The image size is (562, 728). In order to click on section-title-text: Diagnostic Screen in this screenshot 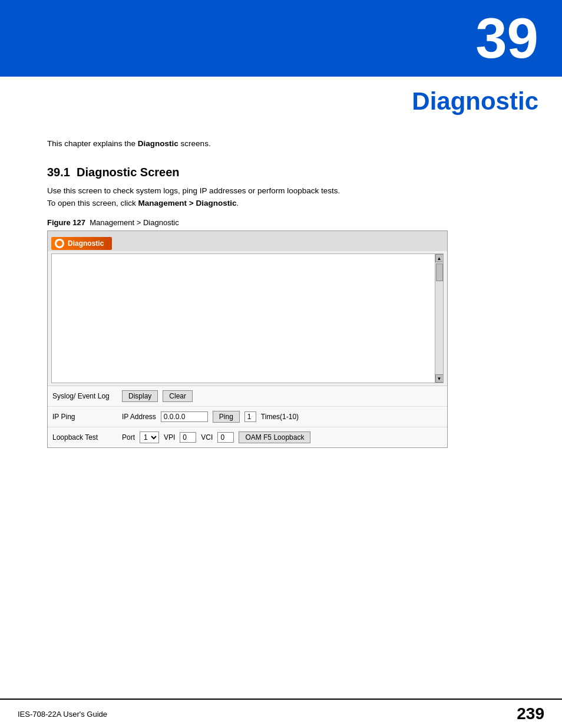, I will do `click(128, 172)`.